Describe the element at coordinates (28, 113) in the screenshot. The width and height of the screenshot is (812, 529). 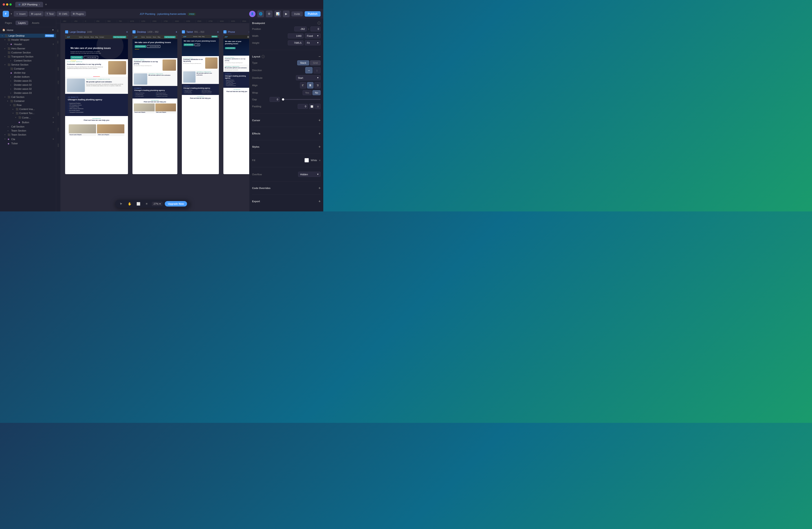
I see `layer-content-tex: ▾ ⬛ Content Tex...` at that location.